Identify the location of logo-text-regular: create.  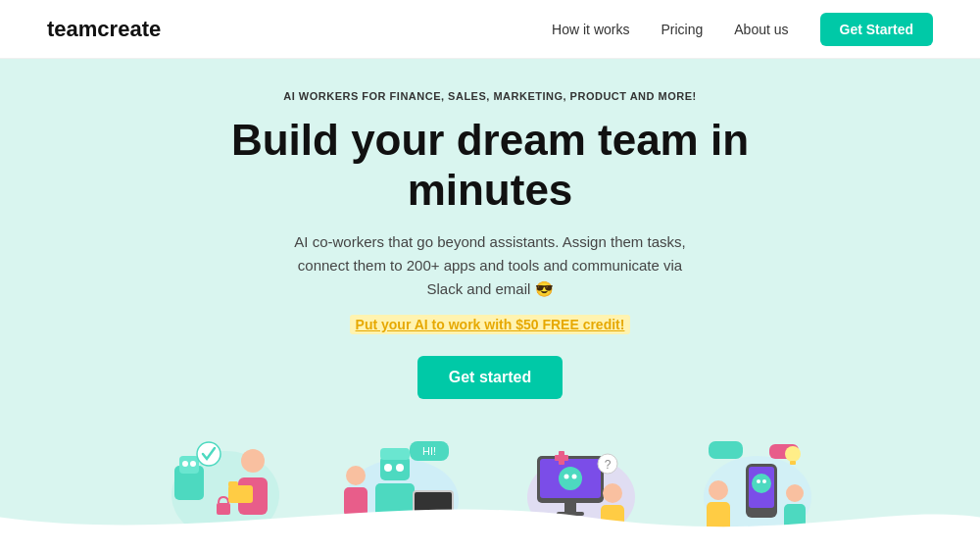
(129, 29).